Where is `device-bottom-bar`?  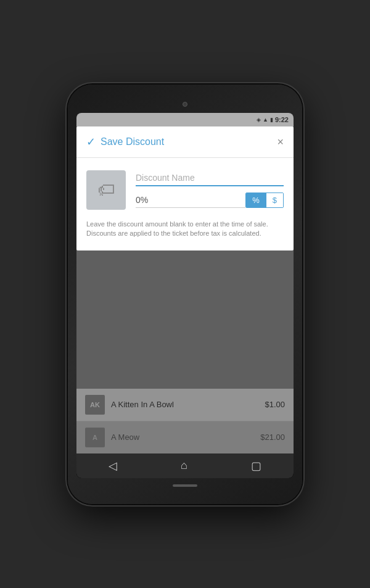
device-bottom-bar is located at coordinates (185, 486).